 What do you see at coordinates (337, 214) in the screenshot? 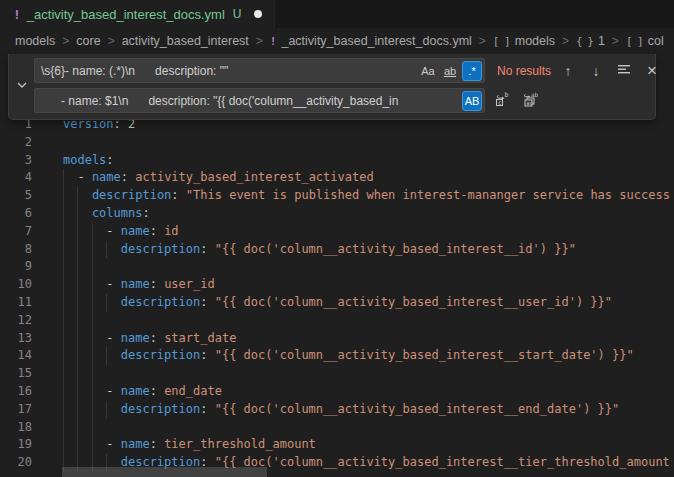
I see `code-line: 6columns:` at bounding box center [337, 214].